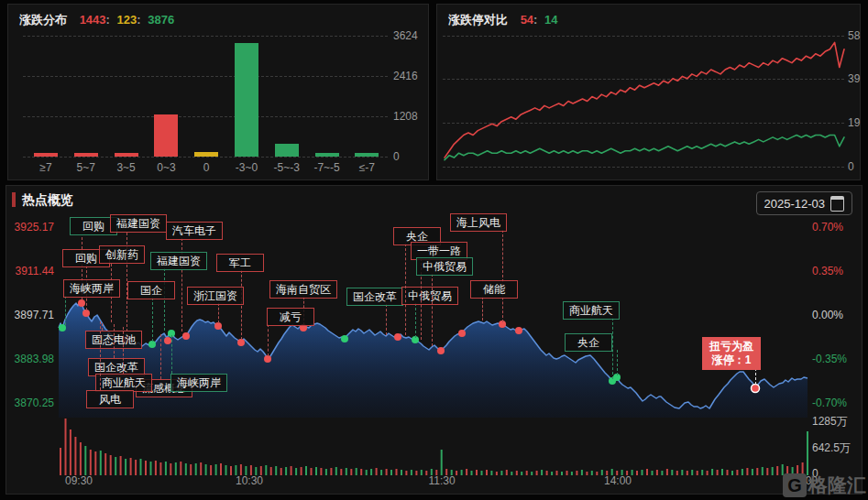 The height and width of the screenshot is (500, 868). What do you see at coordinates (247, 168) in the screenshot?
I see `x-axis-tick: -3~0` at bounding box center [247, 168].